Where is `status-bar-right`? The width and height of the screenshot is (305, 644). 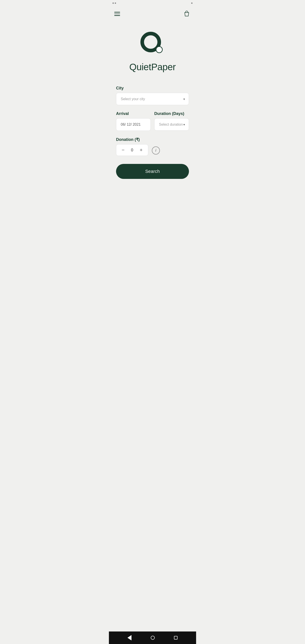
status-bar-right is located at coordinates (192, 3).